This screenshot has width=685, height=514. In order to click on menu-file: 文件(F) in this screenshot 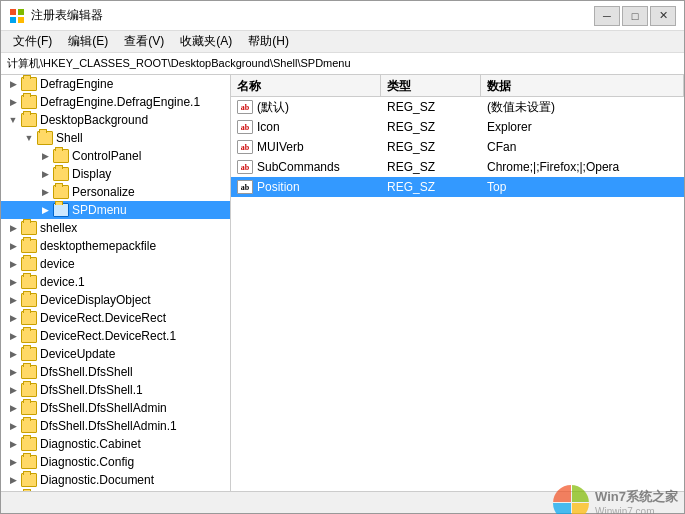, I will do `click(32, 42)`.